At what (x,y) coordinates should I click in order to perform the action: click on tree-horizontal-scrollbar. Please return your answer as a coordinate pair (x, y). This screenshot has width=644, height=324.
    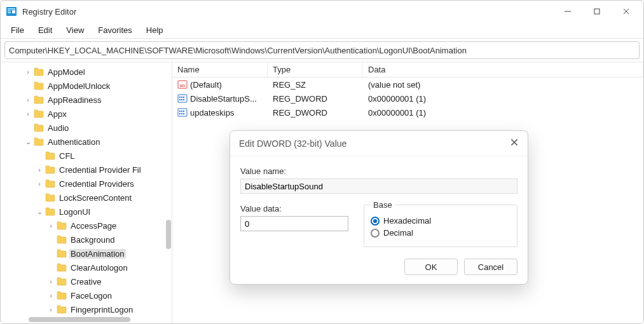
    Looking at the image, I should click on (89, 320).